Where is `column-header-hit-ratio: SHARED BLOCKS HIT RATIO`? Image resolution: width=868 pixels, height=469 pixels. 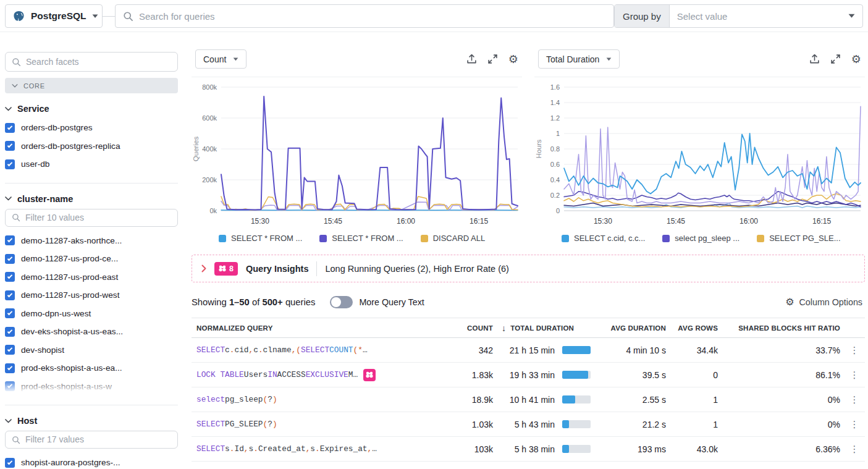 column-header-hit-ratio: SHARED BLOCKS HIT RATIO is located at coordinates (782, 328).